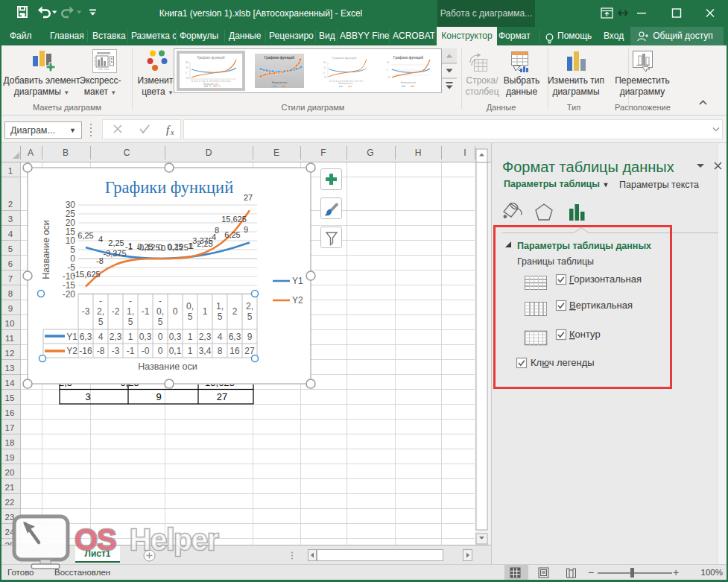 The width and height of the screenshot is (728, 582). What do you see at coordinates (130, 311) in the screenshot?
I see `svg-text: 1,` at bounding box center [130, 311].